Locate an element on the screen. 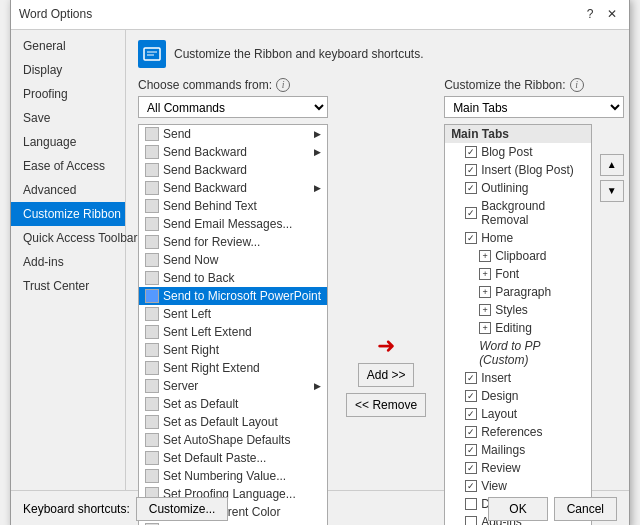 This screenshot has height=525, width=640. ok-button: OK is located at coordinates (518, 509).